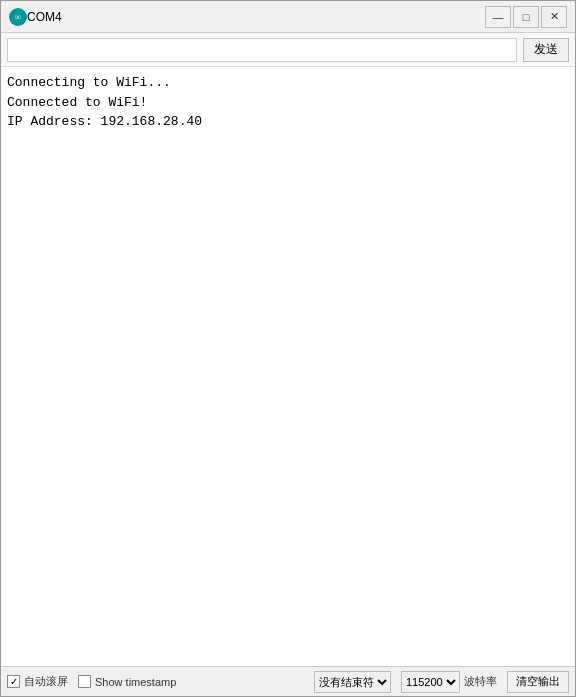 The image size is (576, 697). I want to click on minimize-button: —, so click(498, 17).